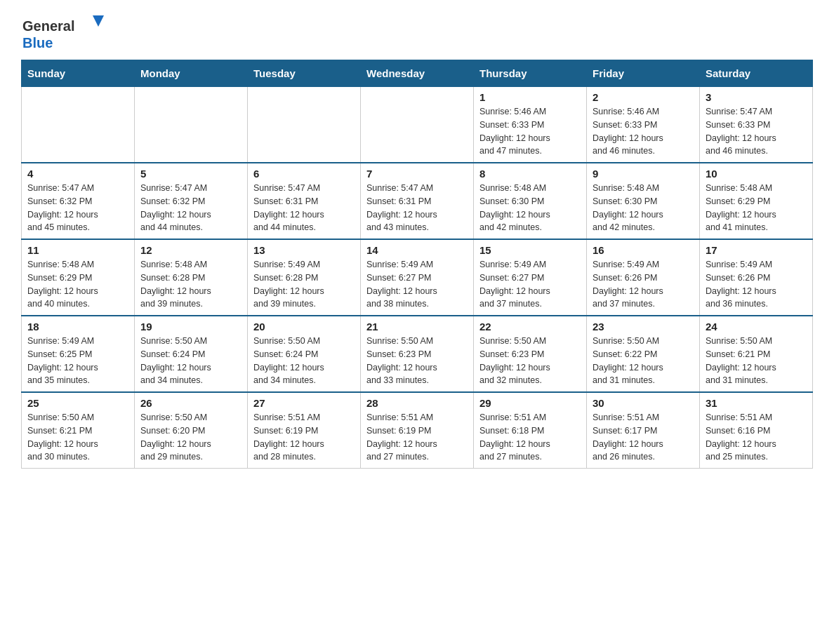 The image size is (834, 644). Describe the element at coordinates (643, 431) in the screenshot. I see `calendar-cell: 30Sunrise: 5:51 AM Sunset: 6:17 PM Dayli…` at that location.